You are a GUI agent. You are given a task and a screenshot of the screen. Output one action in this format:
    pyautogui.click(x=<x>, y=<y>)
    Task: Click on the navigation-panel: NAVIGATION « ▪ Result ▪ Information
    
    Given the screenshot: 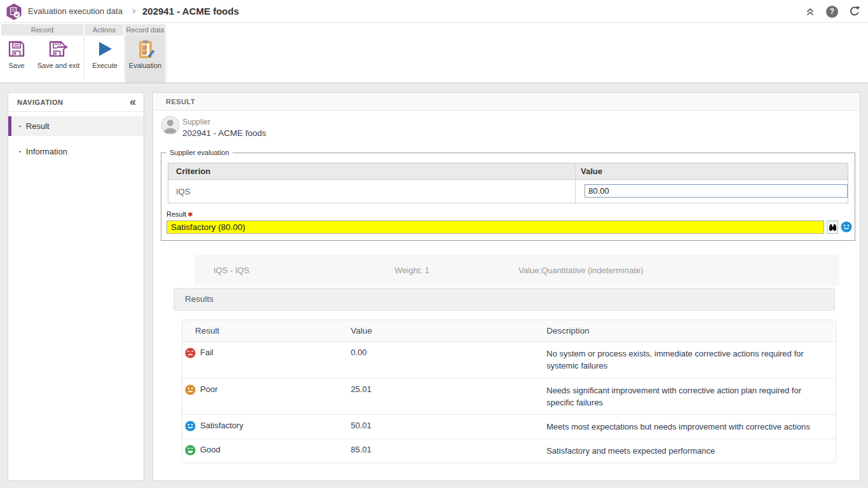 What is the action you would take?
    pyautogui.click(x=76, y=287)
    